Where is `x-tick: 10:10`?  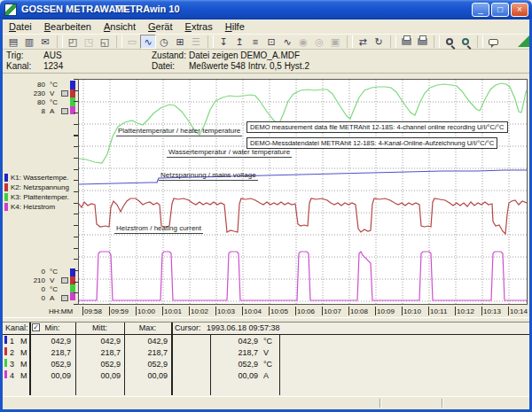 x-tick: 10:10 is located at coordinates (415, 312).